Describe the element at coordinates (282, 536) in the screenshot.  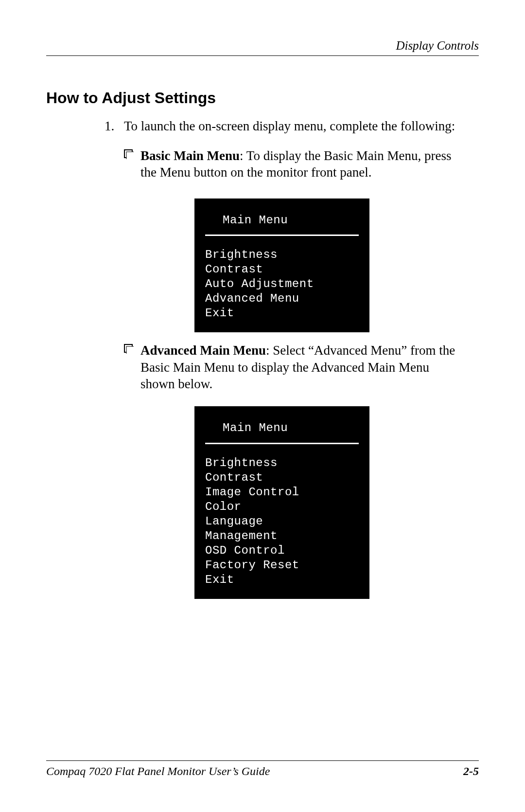
I see `osd-menu-item: Management` at that location.